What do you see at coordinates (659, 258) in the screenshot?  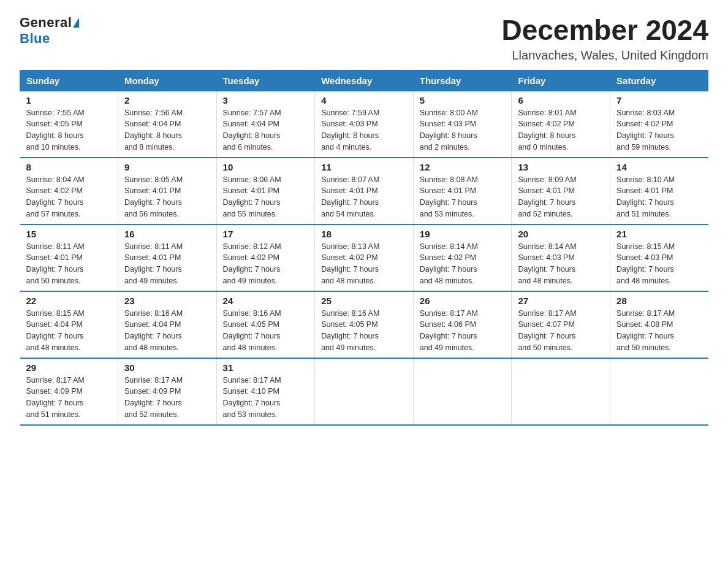 I see `calendar-cell: 21Sunrise: 8:15 AMSunset: 4:03 PMDayligh…` at bounding box center [659, 258].